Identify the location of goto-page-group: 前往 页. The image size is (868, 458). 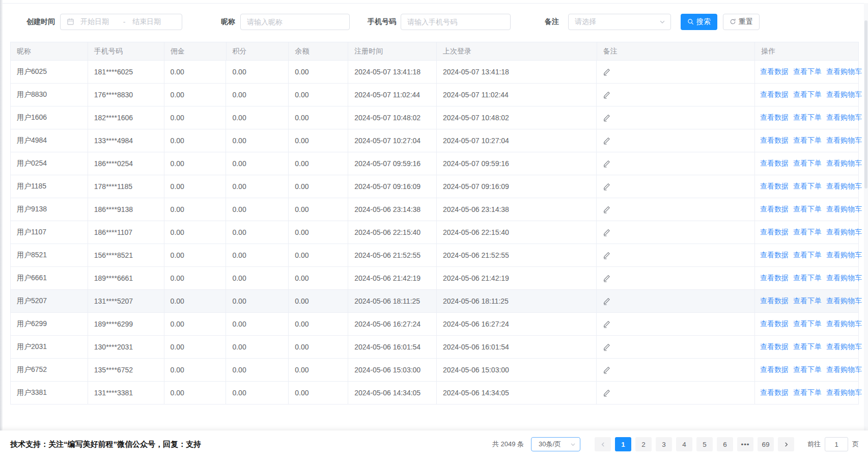
(833, 444).